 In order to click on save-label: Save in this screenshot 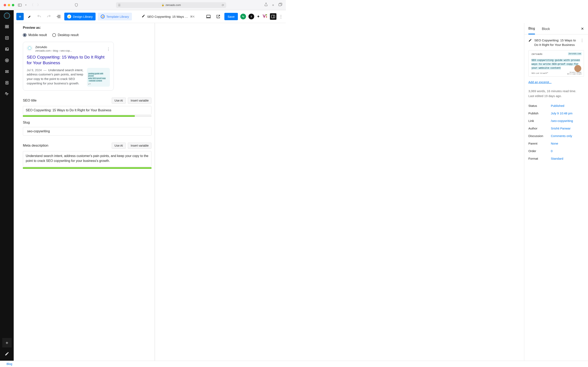, I will do `click(231, 17)`.